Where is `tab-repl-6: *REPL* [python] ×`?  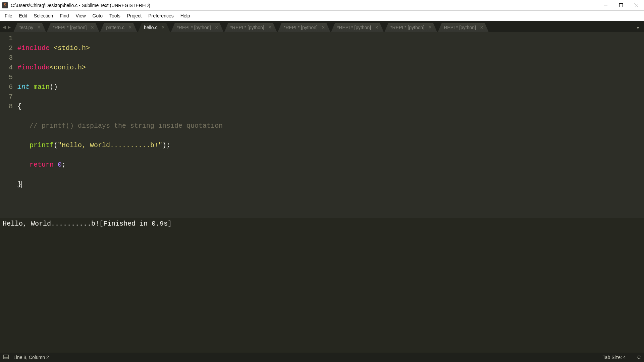
tab-repl-6: *REPL* [python] × is located at coordinates (411, 27).